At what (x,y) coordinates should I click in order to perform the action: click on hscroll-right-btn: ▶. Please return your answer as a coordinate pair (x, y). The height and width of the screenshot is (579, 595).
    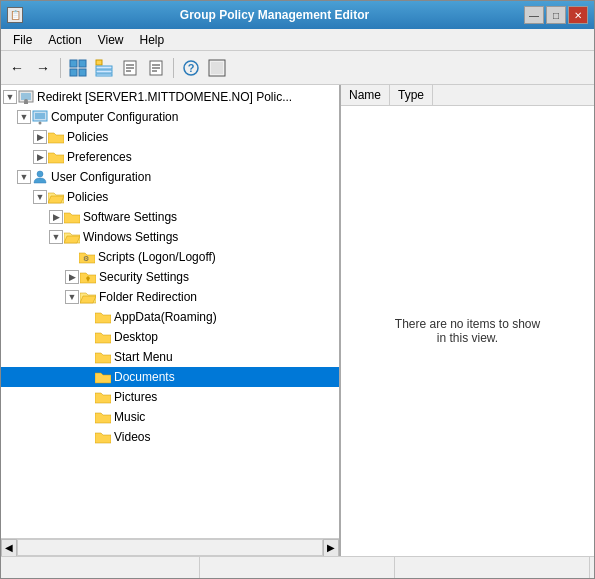
    Looking at the image, I should click on (331, 548).